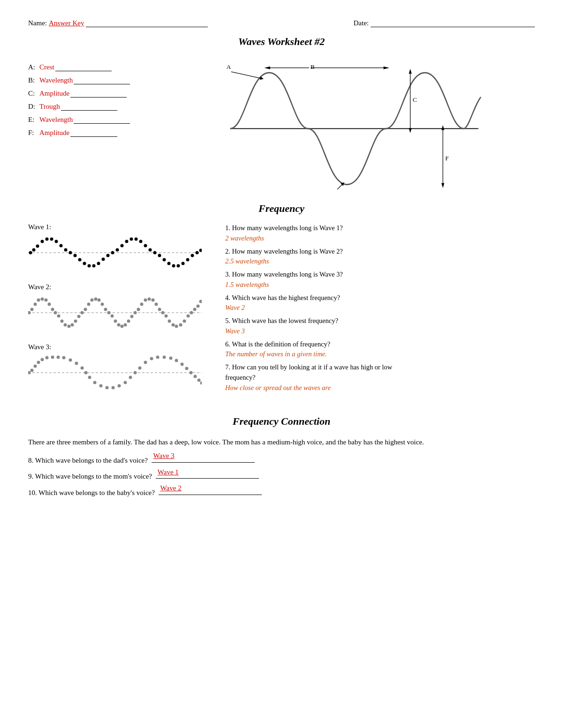 This screenshot has height=728, width=563. Describe the element at coordinates (115, 313) in the screenshot. I see `wave2-svg` at that location.